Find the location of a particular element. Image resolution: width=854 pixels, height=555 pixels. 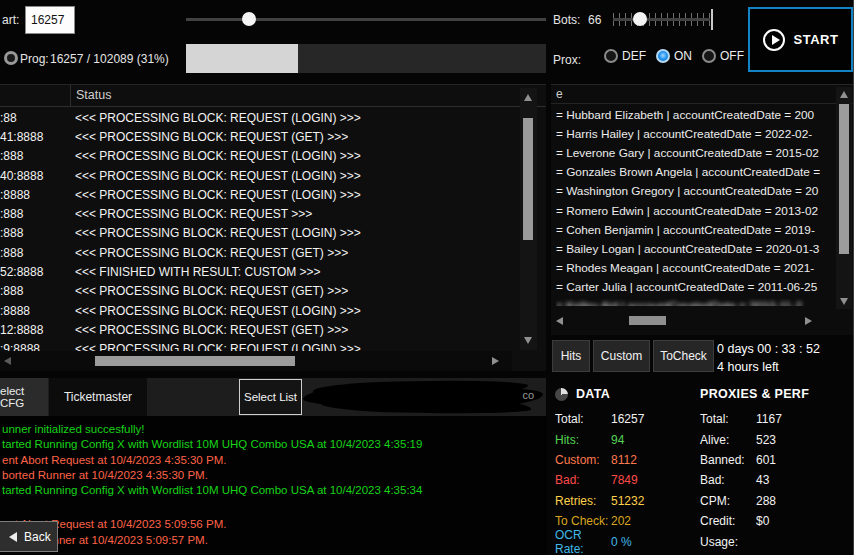

stat-label: OCR Rate: is located at coordinates (583, 542).